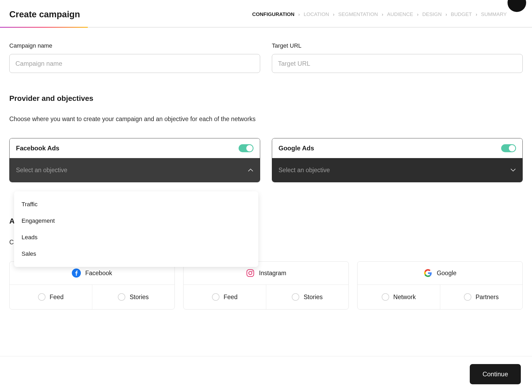  I want to click on objective-option-sales: Sales, so click(136, 254).